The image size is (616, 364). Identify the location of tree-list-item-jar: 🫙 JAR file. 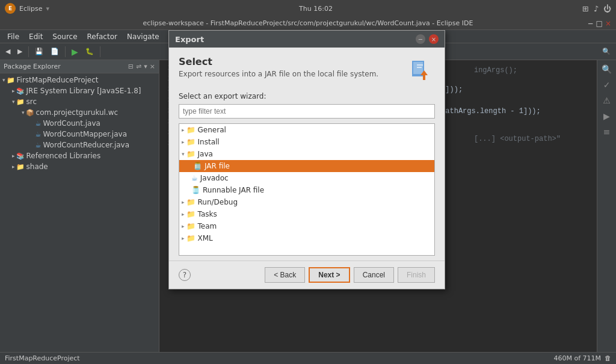
(307, 166).